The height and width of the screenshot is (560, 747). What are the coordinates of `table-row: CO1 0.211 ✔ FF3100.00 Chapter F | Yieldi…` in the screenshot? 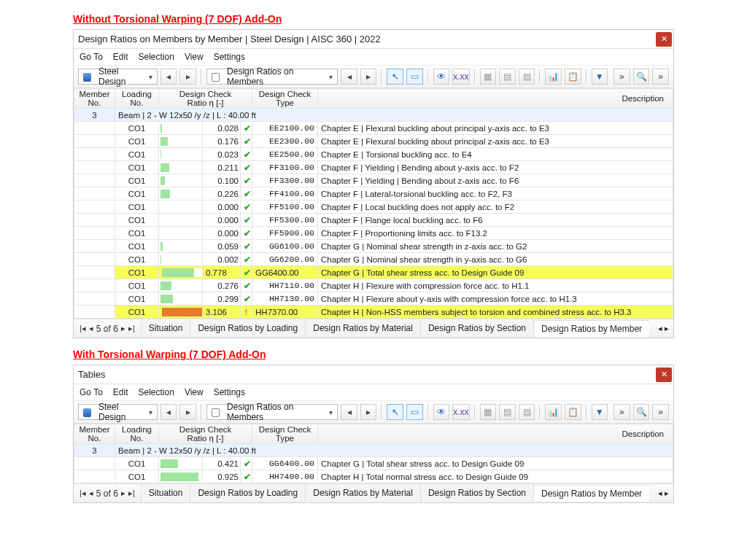 It's located at (374, 168).